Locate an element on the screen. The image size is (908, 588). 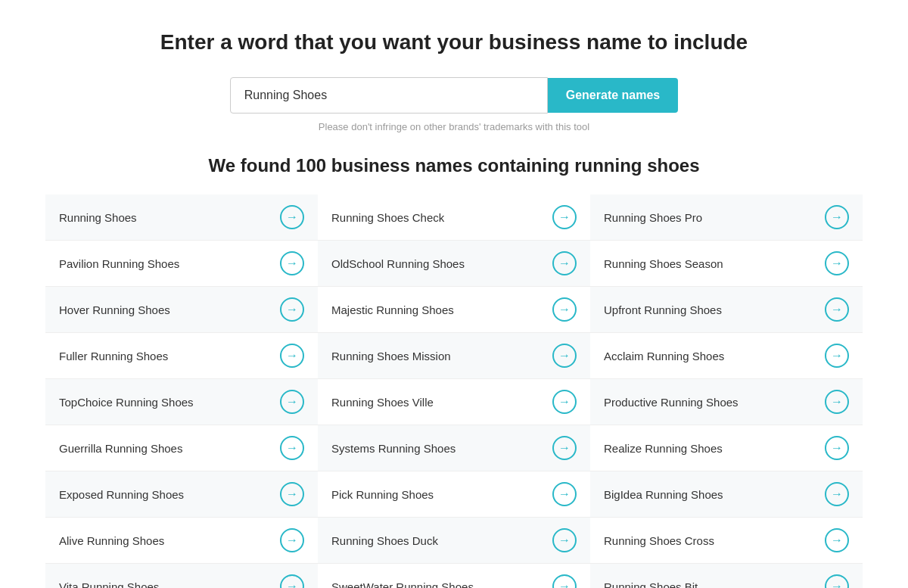
name-label: Guerrilla Running Shoes is located at coordinates (121, 448).